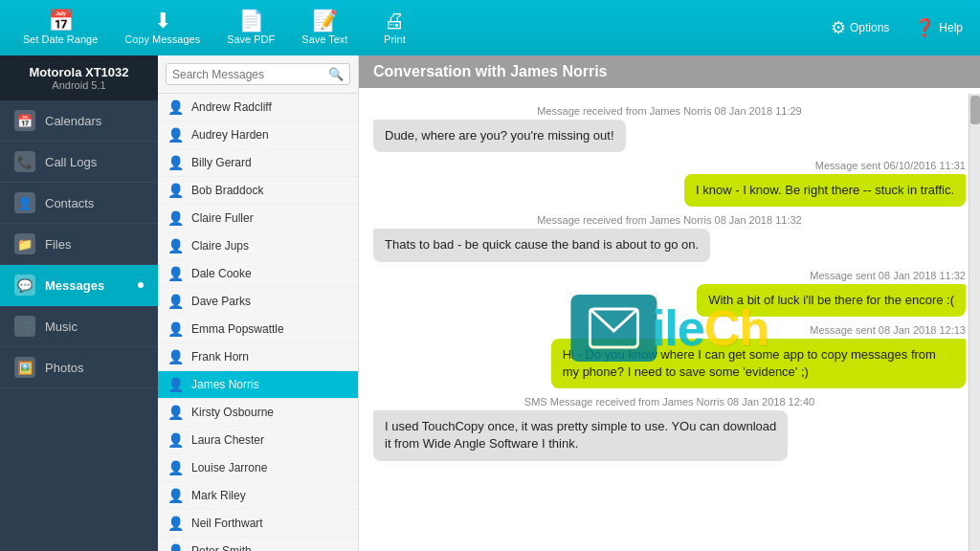  What do you see at coordinates (924, 28) in the screenshot?
I see `help-icon: ❓` at bounding box center [924, 28].